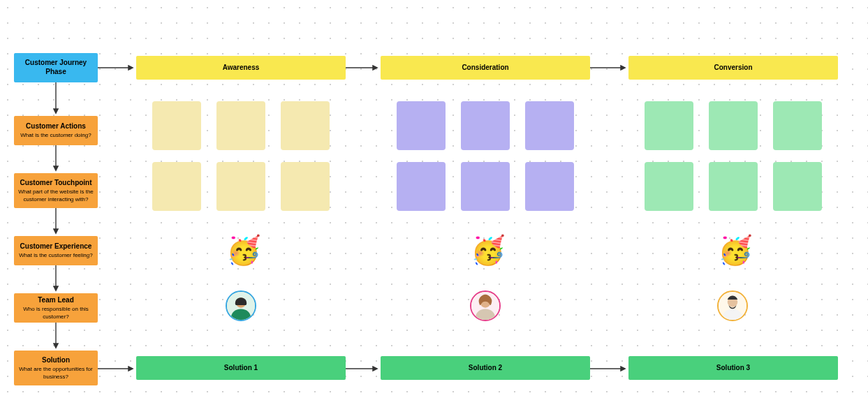 This screenshot has width=868, height=405. Describe the element at coordinates (56, 135) in the screenshot. I see `row-actions-sub: What is the customer doing?` at that location.